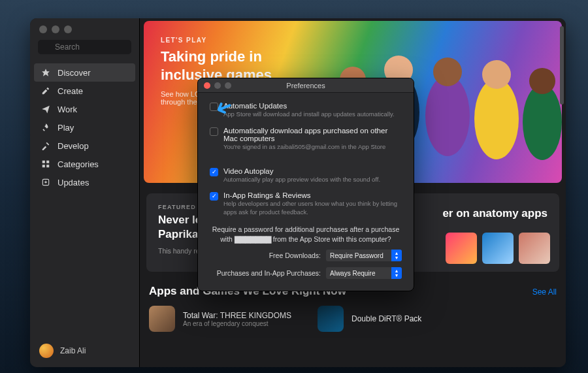 This screenshot has height=373, width=588. Describe the element at coordinates (306, 234) in the screenshot. I see `password-heading: Require a password for additional purcha…` at that location.